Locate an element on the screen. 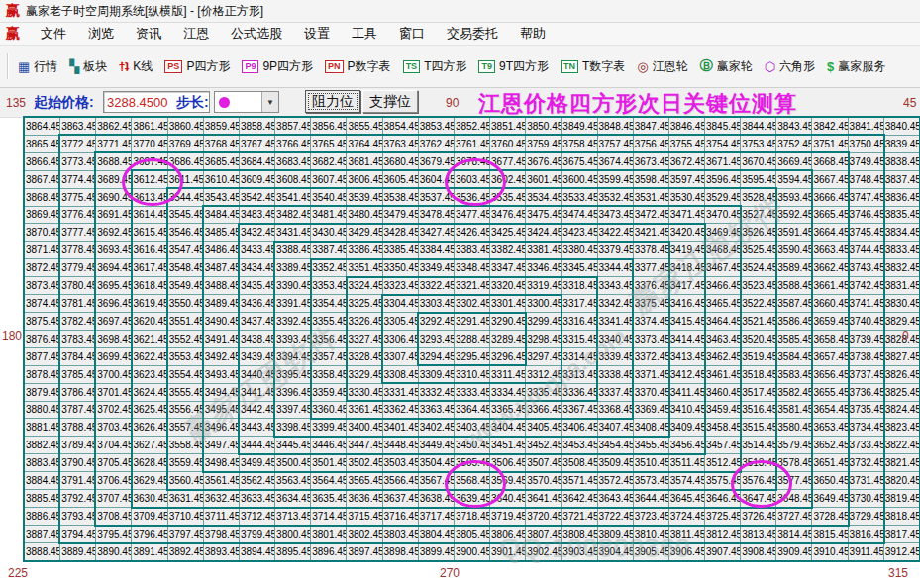  toolbar-item-t9-badge: T99T四方形 is located at coordinates (513, 66).